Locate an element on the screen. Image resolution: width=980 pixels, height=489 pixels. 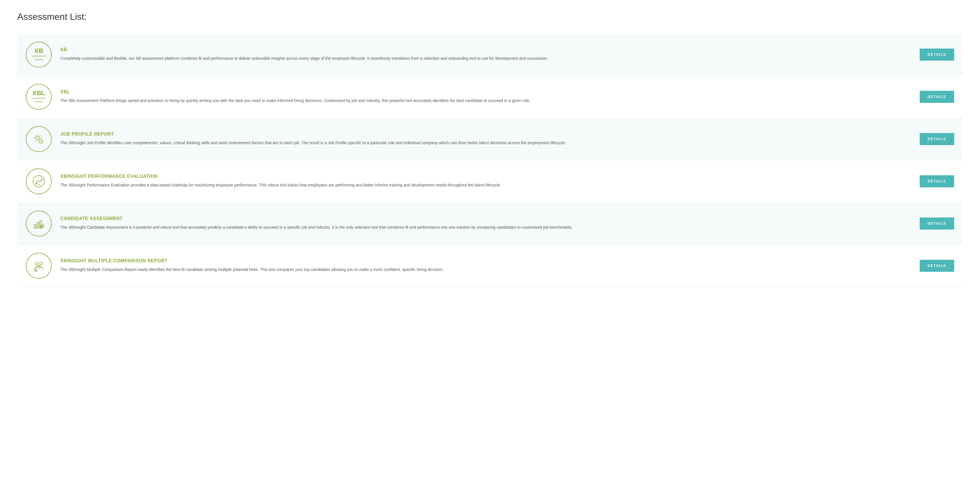
assessment-item-xbl: XBL AssessmentSystem XBL The XBL Assessm… is located at coordinates (490, 97).